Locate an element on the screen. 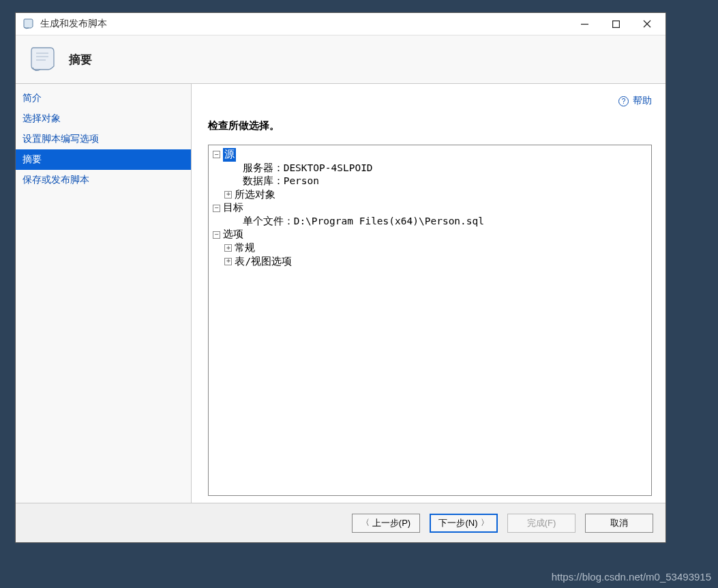 This screenshot has width=718, height=588. tree-node-options: − 选项 is located at coordinates (430, 235).